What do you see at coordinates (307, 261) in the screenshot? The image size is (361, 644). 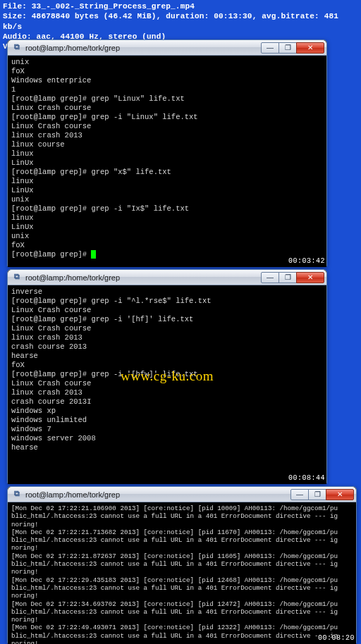 I see `video-timestamp: 00:03:42` at bounding box center [307, 261].